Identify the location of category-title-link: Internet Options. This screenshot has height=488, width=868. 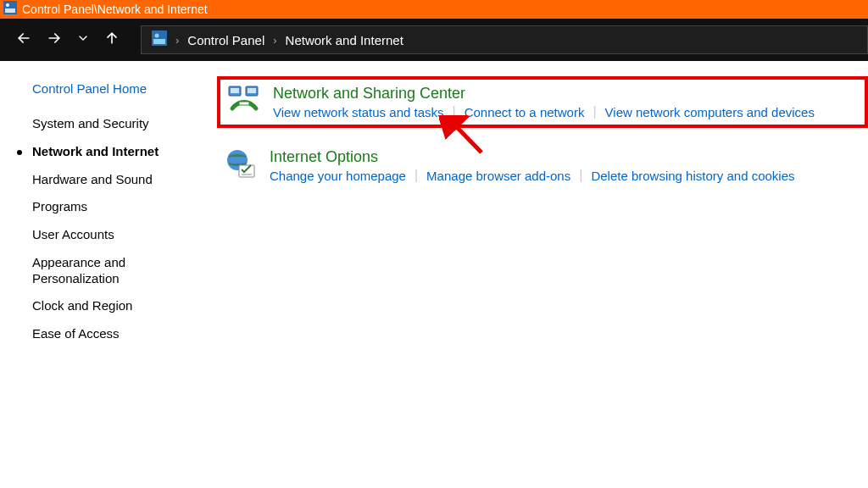
(324, 157).